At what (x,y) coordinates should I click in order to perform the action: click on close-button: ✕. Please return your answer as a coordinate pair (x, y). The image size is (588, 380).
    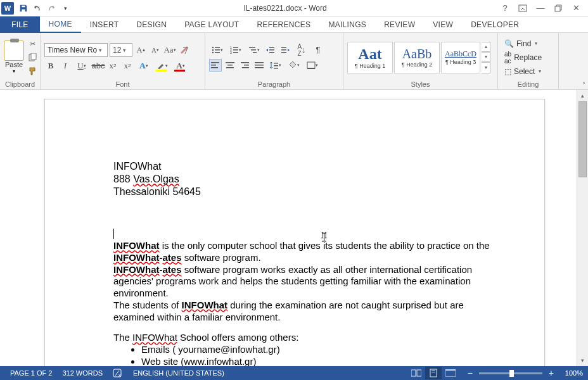
    Looking at the image, I should click on (576, 8).